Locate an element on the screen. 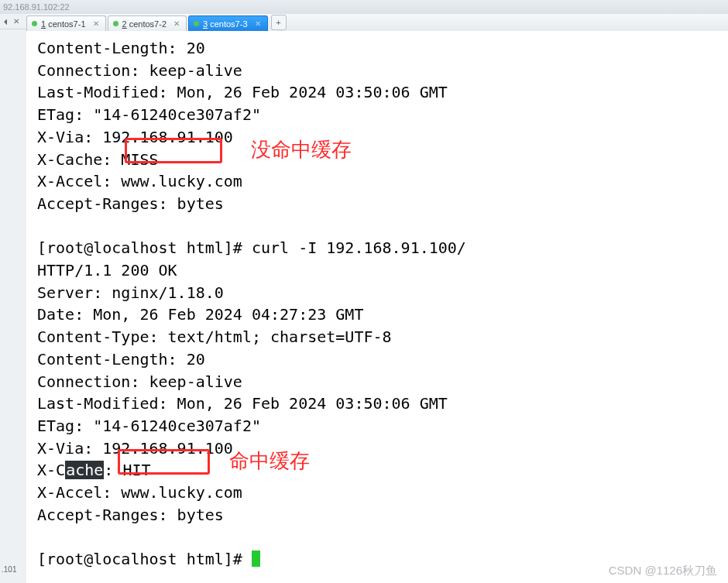 This screenshot has width=728, height=583. add-tab-button: + is located at coordinates (279, 22).